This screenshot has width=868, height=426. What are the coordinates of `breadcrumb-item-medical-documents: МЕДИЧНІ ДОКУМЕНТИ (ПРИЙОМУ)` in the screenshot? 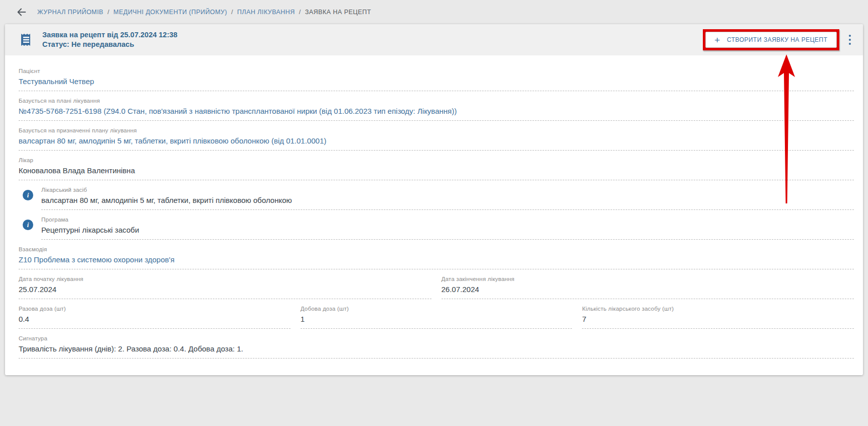 It's located at (170, 12).